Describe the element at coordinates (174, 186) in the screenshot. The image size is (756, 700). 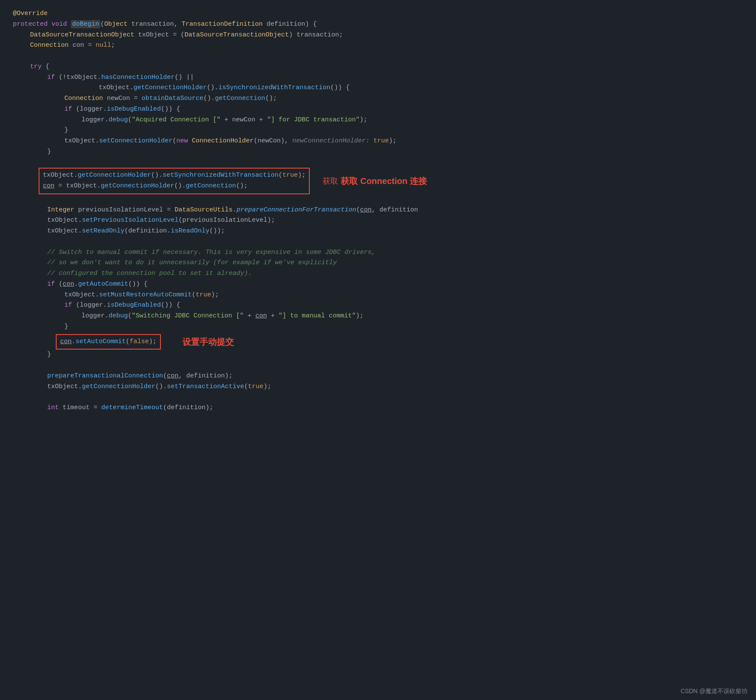
I see `line-getcon: con = txObject.getConnectionHolder().get…` at that location.